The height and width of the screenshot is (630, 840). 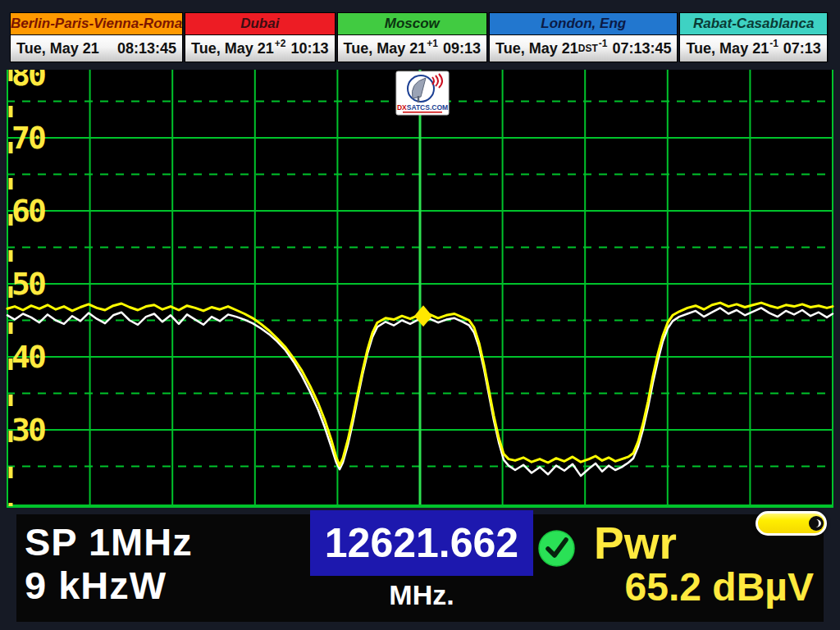 I want to click on clock-datetime: Tue, May 21-107:13, so click(x=753, y=49).